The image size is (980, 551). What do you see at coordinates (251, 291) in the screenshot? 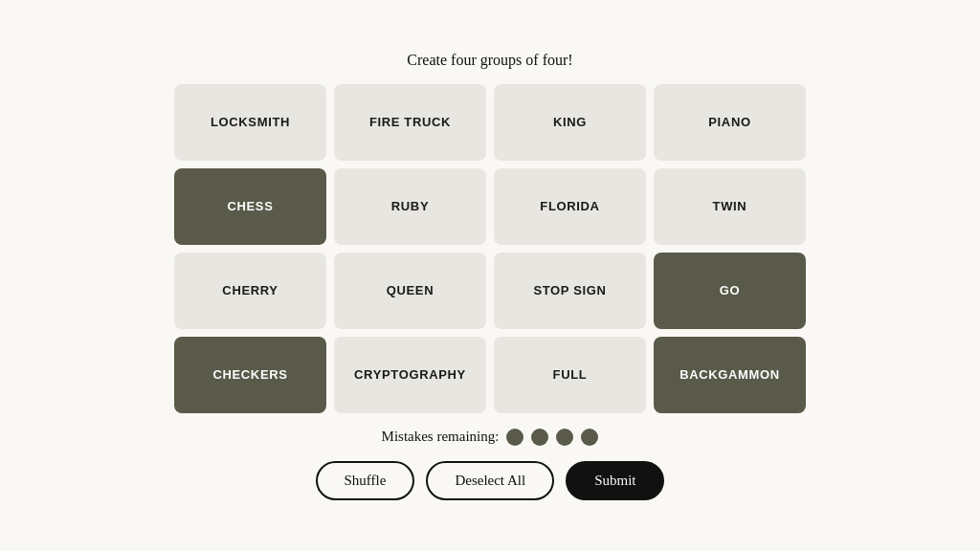
I see `tile-cherry: CHERRY` at bounding box center [251, 291].